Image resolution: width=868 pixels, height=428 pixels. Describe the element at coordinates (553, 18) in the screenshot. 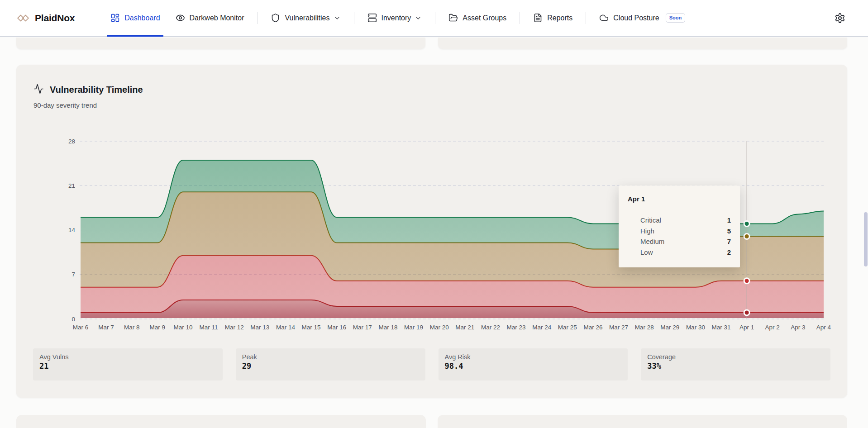

I see `nav-item-reports: Reports` at that location.